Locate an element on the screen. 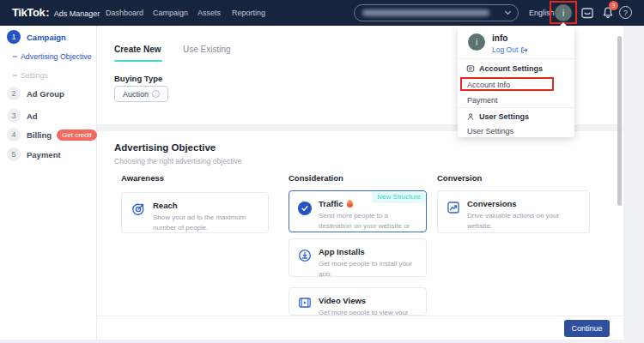  step-label: Ad is located at coordinates (33, 117).